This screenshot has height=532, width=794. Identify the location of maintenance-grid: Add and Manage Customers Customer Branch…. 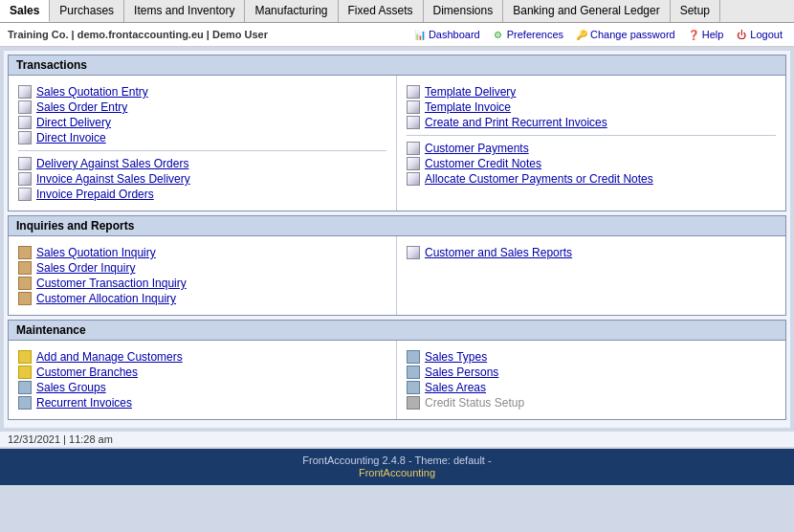
(397, 381).